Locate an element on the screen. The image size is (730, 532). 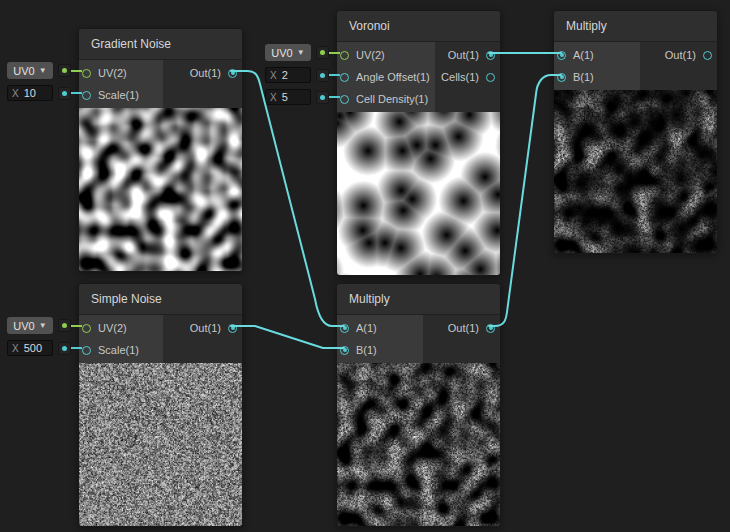
output-port-cells is located at coordinates (490, 78).